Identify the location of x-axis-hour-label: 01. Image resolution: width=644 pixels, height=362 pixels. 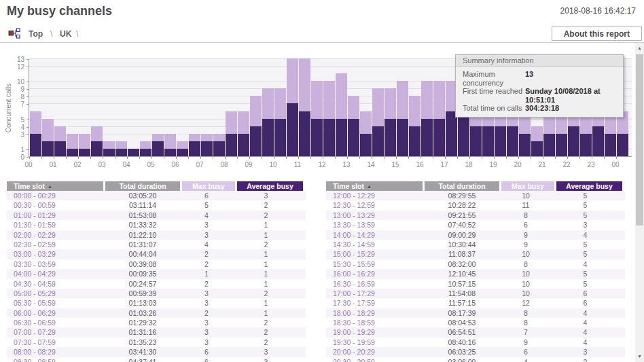
(53, 164).